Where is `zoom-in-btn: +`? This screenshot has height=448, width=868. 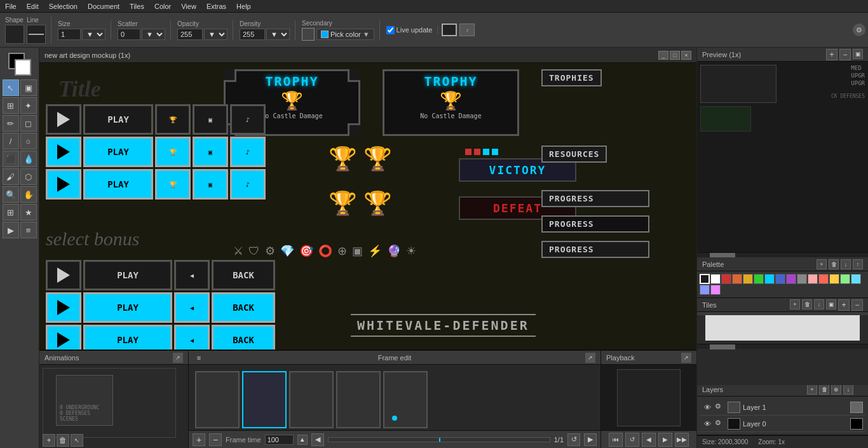 zoom-in-btn: + is located at coordinates (199, 440).